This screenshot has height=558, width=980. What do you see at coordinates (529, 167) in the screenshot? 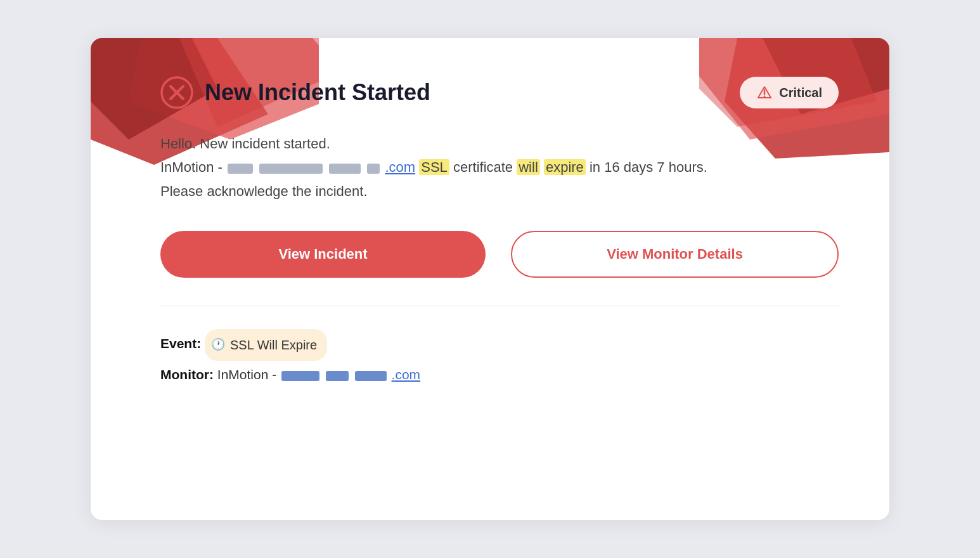
I see `will-highlight: will` at bounding box center [529, 167].